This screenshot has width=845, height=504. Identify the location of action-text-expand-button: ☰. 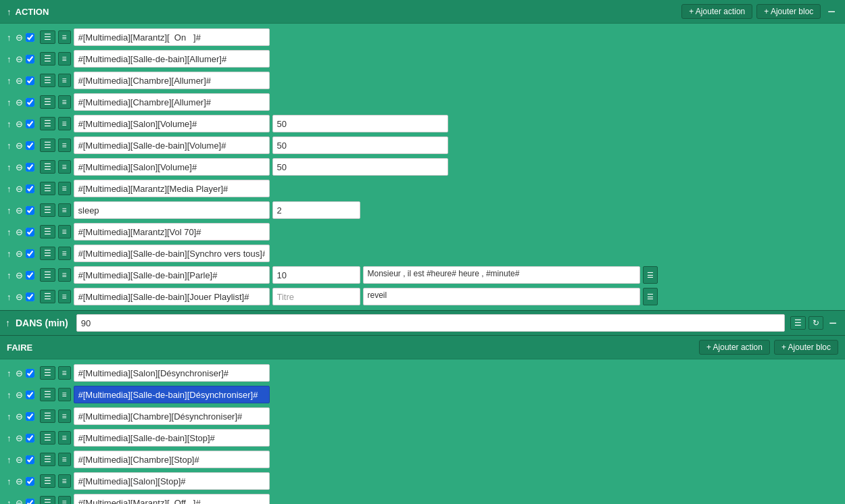
(650, 275).